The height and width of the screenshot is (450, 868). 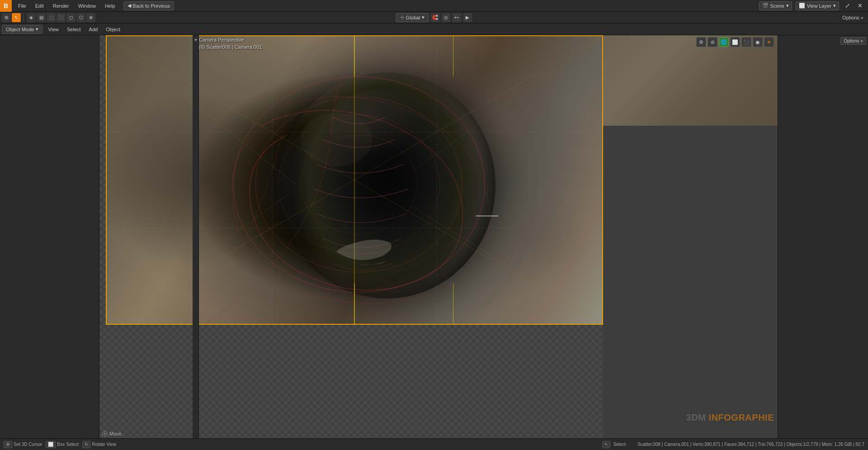 I want to click on transform-label: Global, so click(x=413, y=18).